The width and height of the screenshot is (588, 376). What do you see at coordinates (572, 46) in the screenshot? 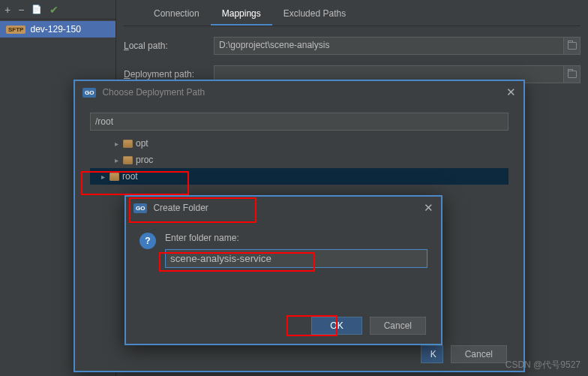
I see `browse-local-button` at bounding box center [572, 46].